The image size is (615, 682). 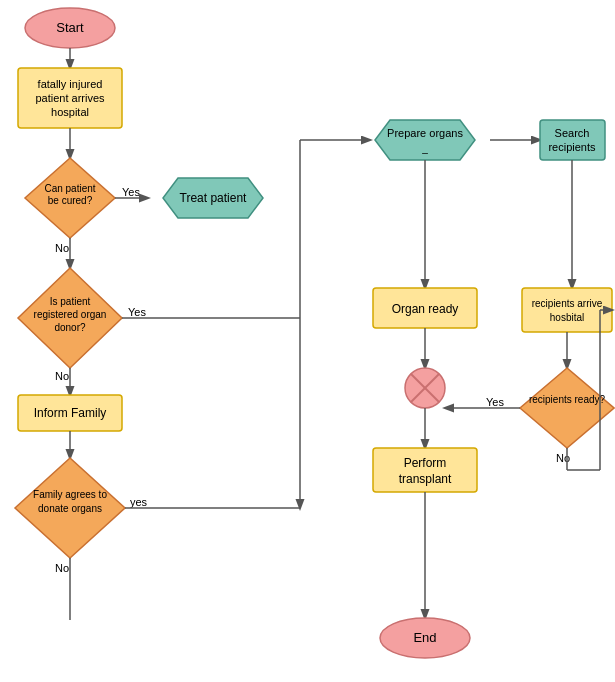 I want to click on svg-text: recipients, so click(x=572, y=147).